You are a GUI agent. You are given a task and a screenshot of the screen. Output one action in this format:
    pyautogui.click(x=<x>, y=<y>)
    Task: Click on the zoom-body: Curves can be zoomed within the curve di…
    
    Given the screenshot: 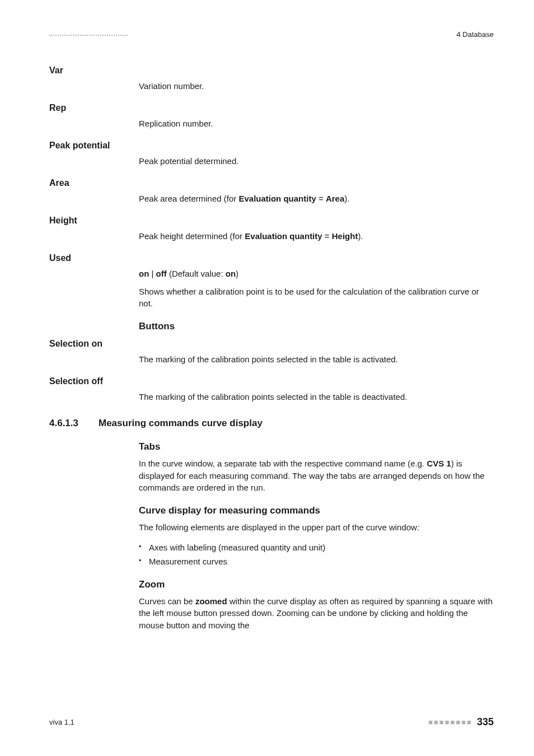 What is the action you would take?
    pyautogui.click(x=316, y=614)
    